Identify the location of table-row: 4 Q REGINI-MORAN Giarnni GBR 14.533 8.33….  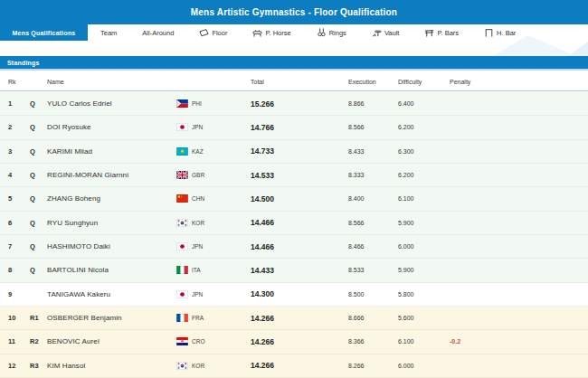
(294, 175).